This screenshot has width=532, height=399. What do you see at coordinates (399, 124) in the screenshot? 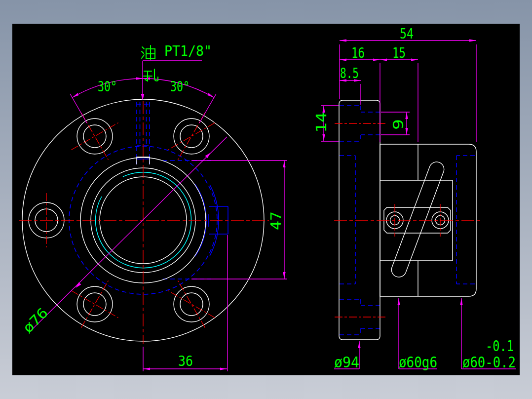
I see `dim-9-text: 9` at bounding box center [399, 124].